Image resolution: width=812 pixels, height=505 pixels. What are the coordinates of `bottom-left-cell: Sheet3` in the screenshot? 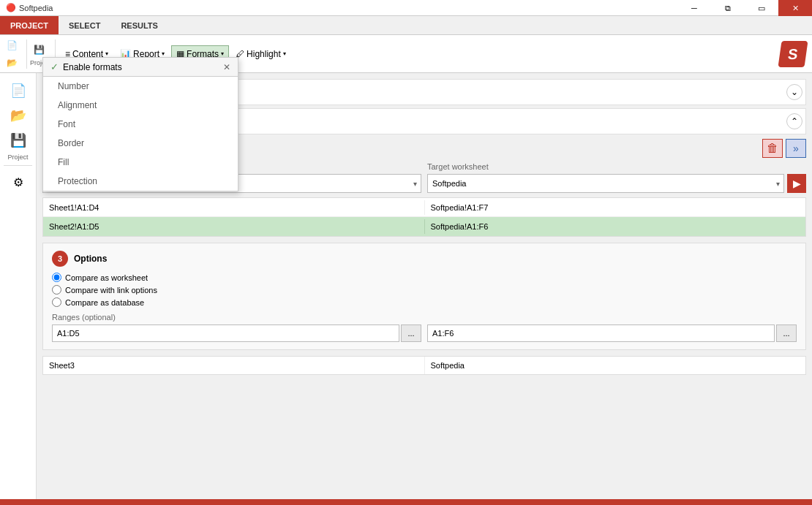 It's located at (234, 365).